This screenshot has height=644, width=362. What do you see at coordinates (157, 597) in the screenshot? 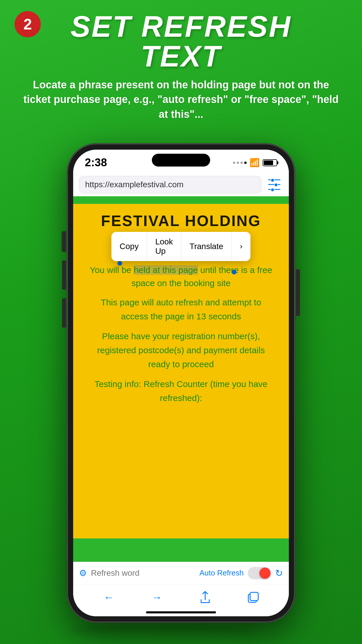
I see `forward-button: →` at bounding box center [157, 597].